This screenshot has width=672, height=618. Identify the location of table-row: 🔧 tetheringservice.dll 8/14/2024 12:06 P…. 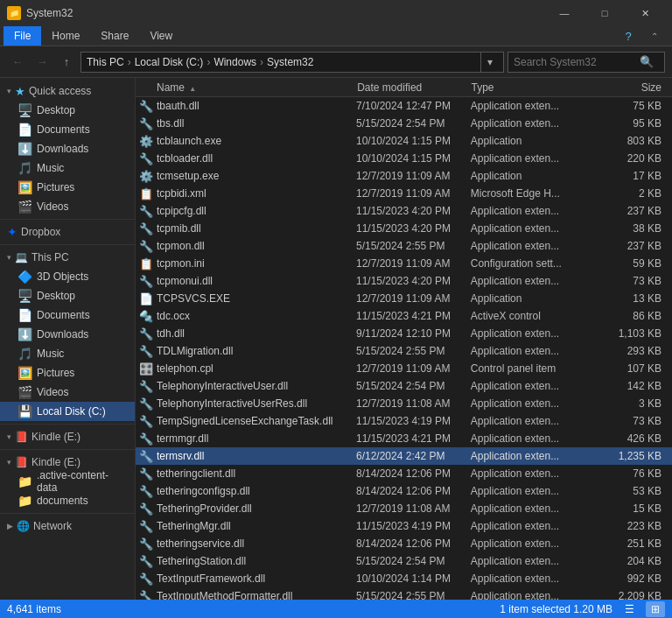
(404, 544).